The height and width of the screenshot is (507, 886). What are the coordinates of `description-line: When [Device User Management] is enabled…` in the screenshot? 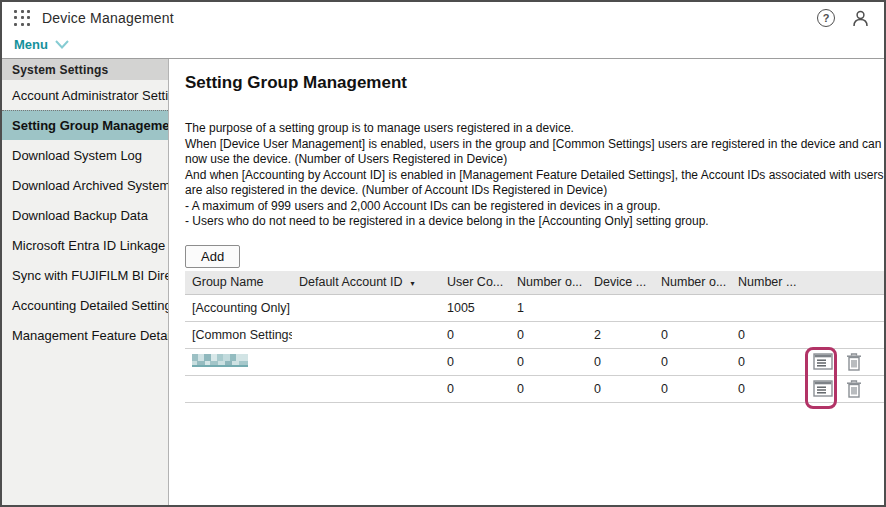 It's located at (536, 152).